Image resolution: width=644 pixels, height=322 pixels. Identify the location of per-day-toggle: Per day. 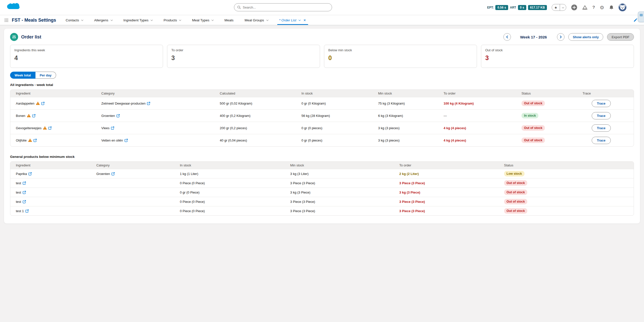
(46, 75).